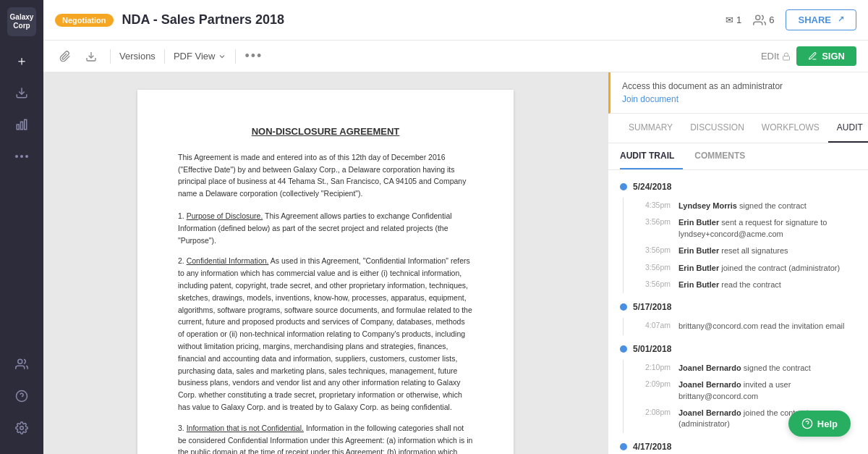 The image size is (868, 454). What do you see at coordinates (326, 132) in the screenshot?
I see `document-main-title: NON-DISCLOSURE AGREEMENT` at bounding box center [326, 132].